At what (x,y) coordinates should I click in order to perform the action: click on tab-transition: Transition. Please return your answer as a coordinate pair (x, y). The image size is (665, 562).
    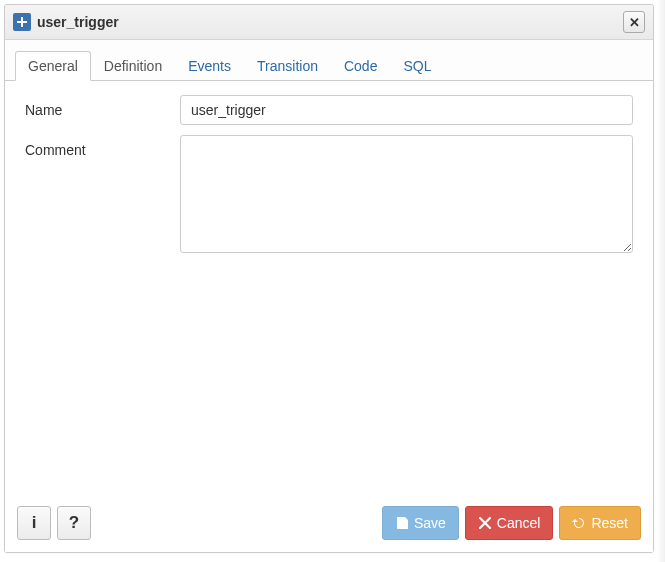
    Looking at the image, I should click on (288, 66).